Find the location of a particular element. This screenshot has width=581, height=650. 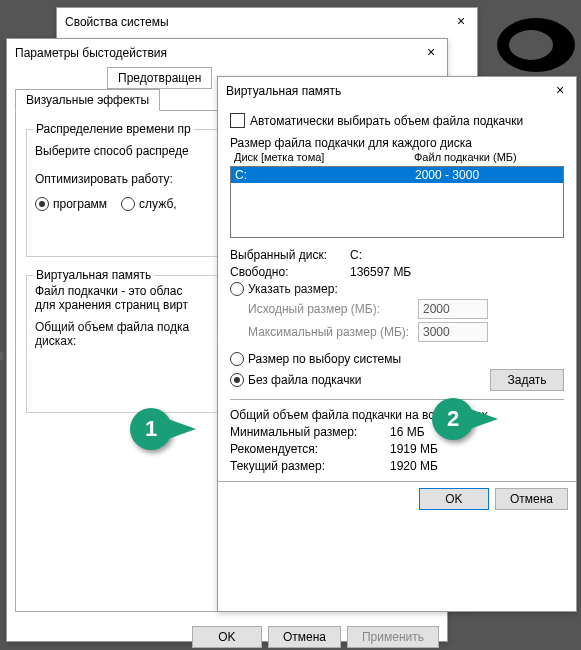

drive-list: C: 2000 - 3000 is located at coordinates (397, 202).